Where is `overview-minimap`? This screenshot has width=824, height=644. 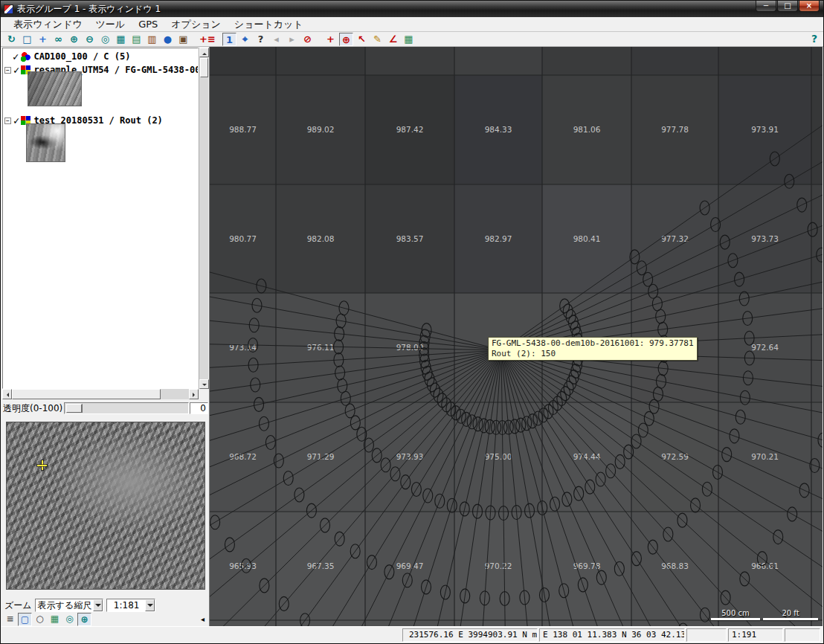 overview-minimap is located at coordinates (106, 506).